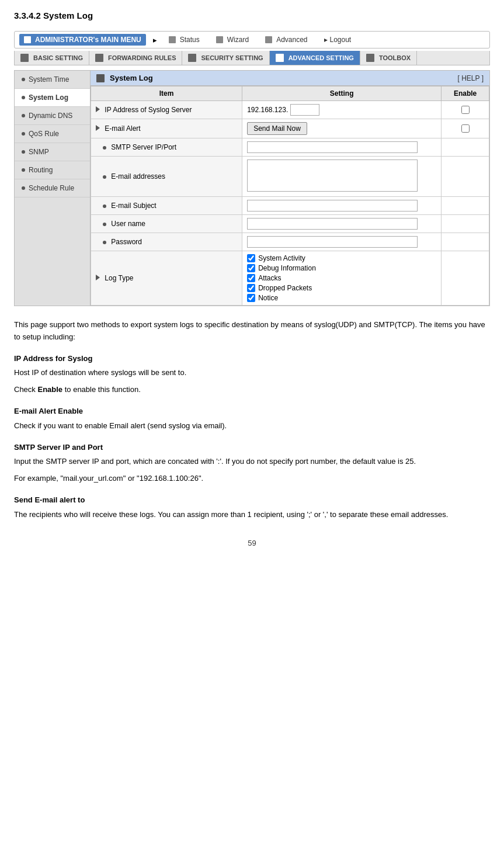 The width and height of the screenshot is (504, 867). What do you see at coordinates (252, 40) in the screenshot?
I see `top-nav-bar: ADMINISTRATOR's MAIN MENU ▸ Status Wizar…` at bounding box center [252, 40].